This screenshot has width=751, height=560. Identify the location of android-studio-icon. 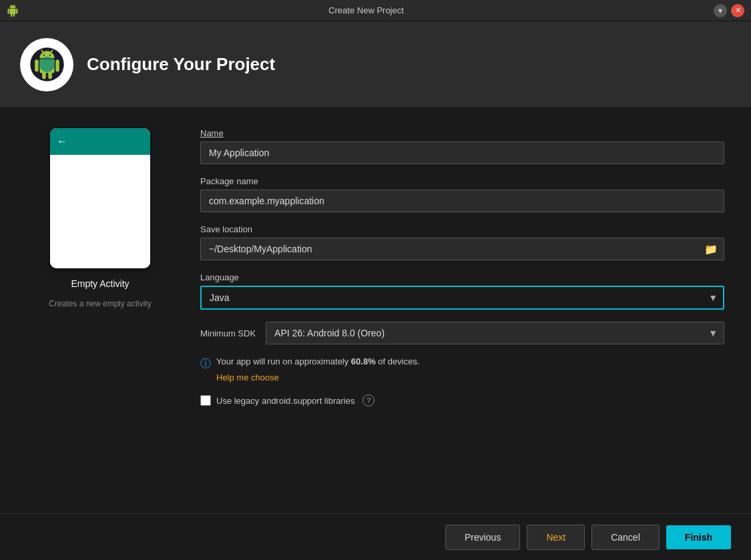
(47, 64).